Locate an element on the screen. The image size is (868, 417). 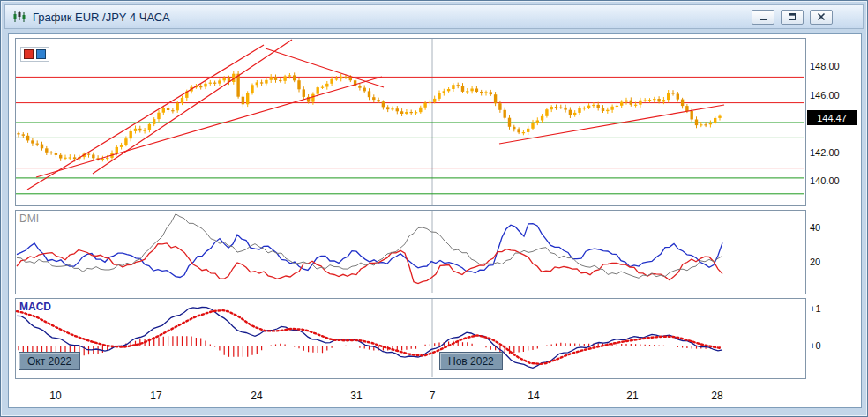
minimize-icon is located at coordinates (763, 17).